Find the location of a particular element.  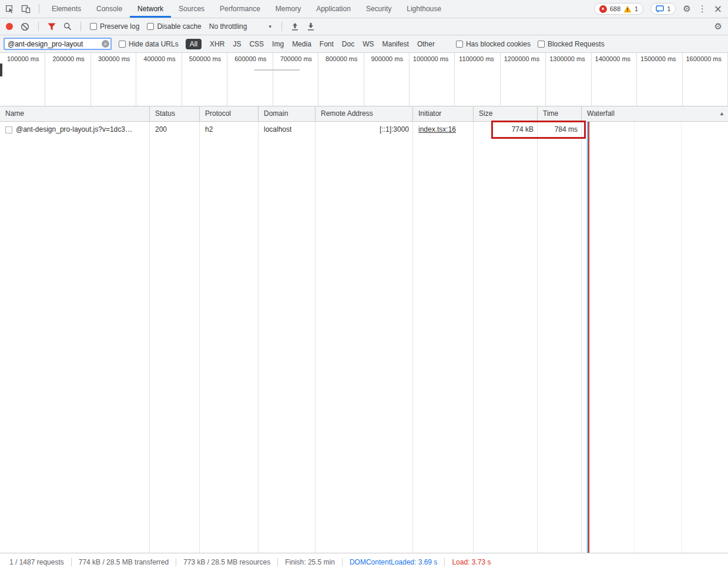

tab-elements: Elements is located at coordinates (66, 9).